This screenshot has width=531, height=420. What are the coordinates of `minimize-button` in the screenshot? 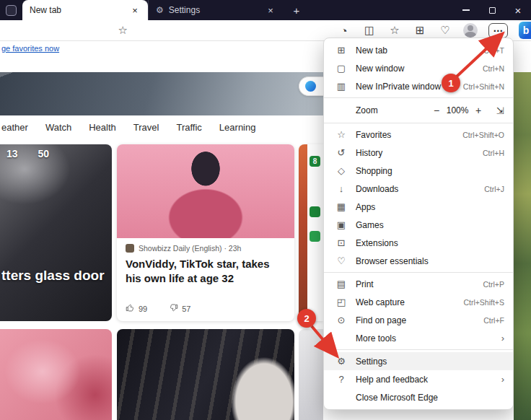 It's located at (466, 10).